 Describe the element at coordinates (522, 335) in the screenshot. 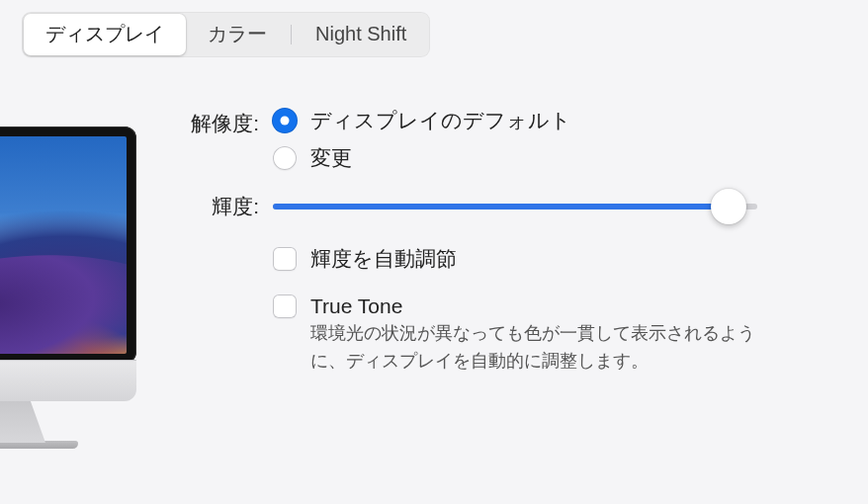

I see `true-tone-row: True Tone 環境光の状況が異なっても色が一貫して表示されるように、ディス…` at that location.